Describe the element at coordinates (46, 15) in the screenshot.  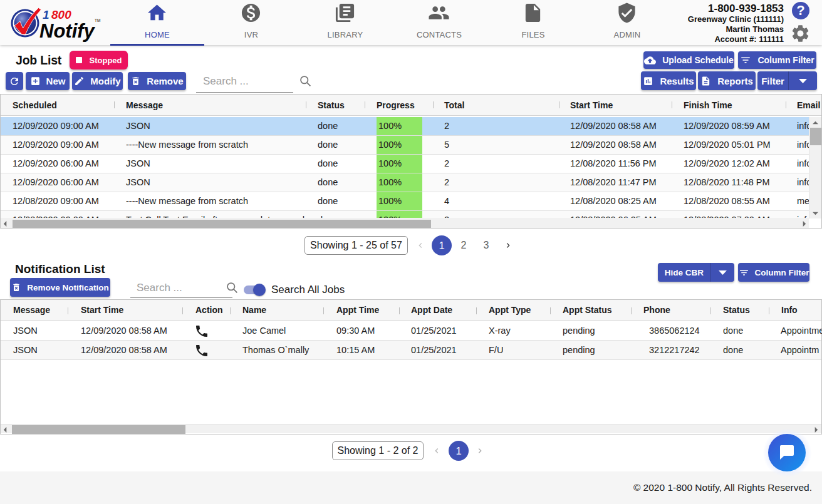
I see `svg-text: 1` at that location.